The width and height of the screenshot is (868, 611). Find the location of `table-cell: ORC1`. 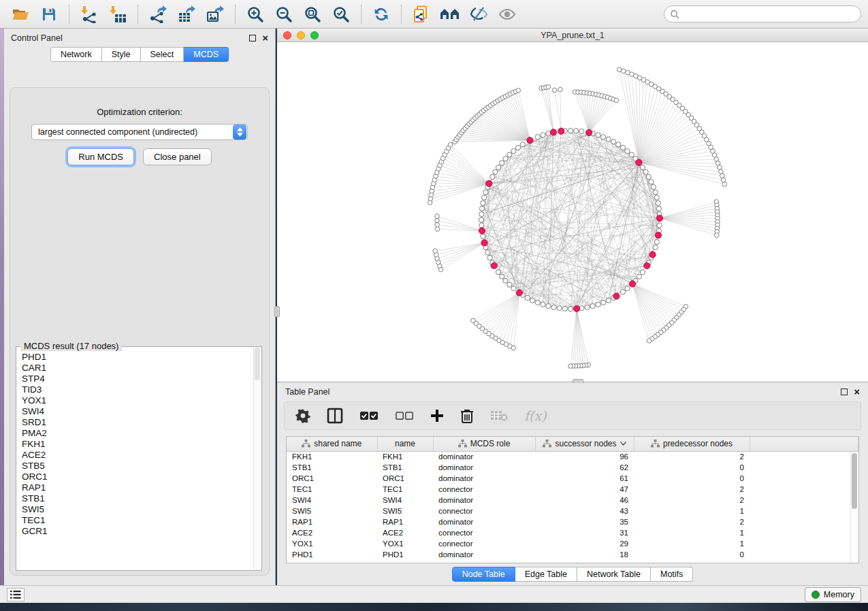

table-cell: ORC1 is located at coordinates (405, 478).